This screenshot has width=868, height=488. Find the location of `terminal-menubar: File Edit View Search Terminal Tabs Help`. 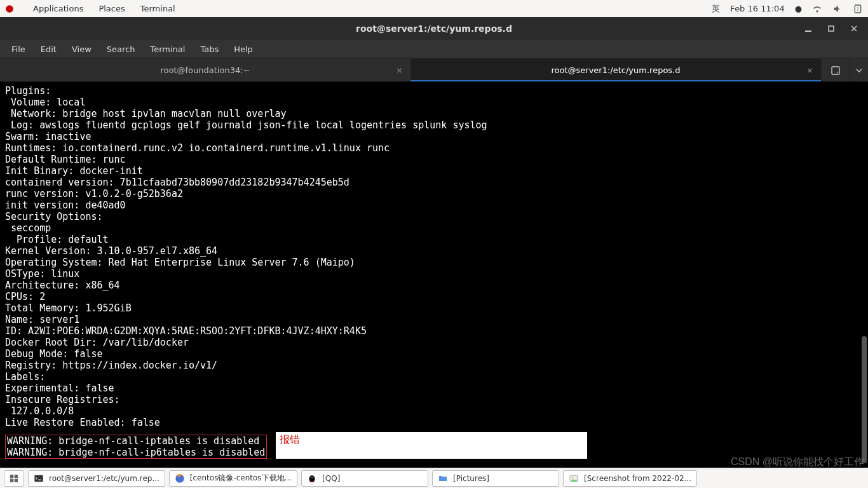

terminal-menubar: File Edit View Search Terminal Tabs Help is located at coordinates (434, 50).